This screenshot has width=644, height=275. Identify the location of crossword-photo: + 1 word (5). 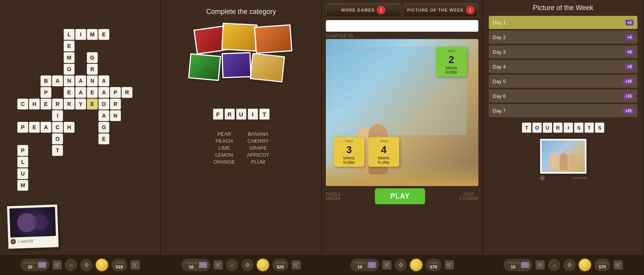
(33, 227).